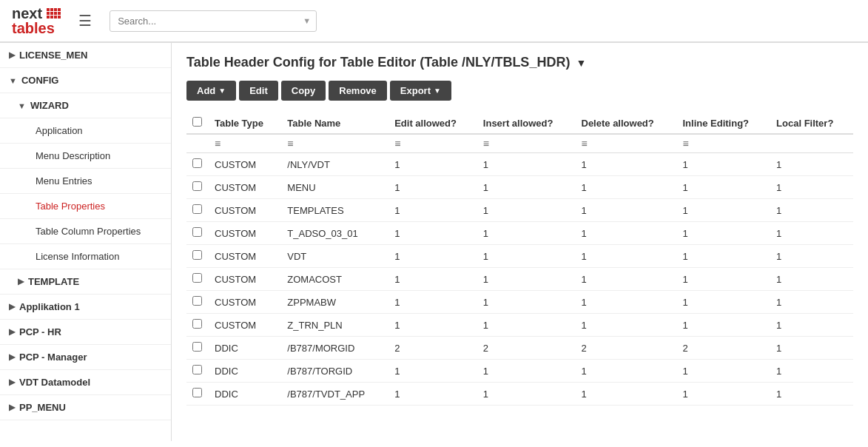  What do you see at coordinates (212, 90) in the screenshot?
I see `add-button: Add ▼` at bounding box center [212, 90].